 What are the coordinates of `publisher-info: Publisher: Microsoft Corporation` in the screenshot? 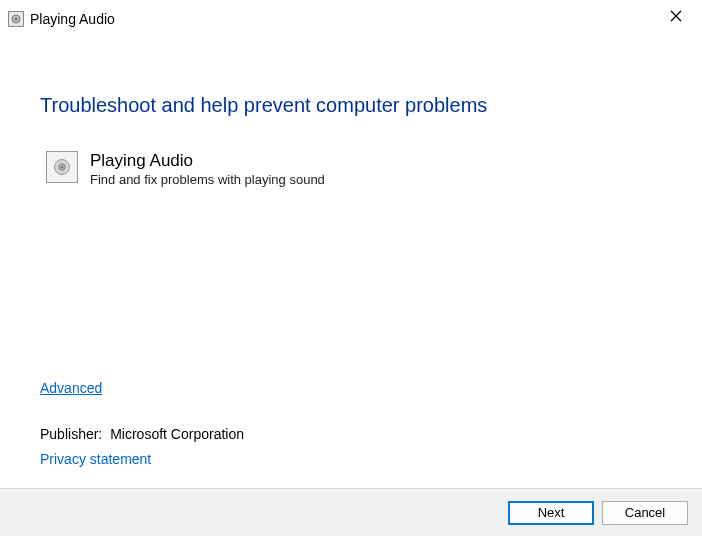 It's located at (142, 434).